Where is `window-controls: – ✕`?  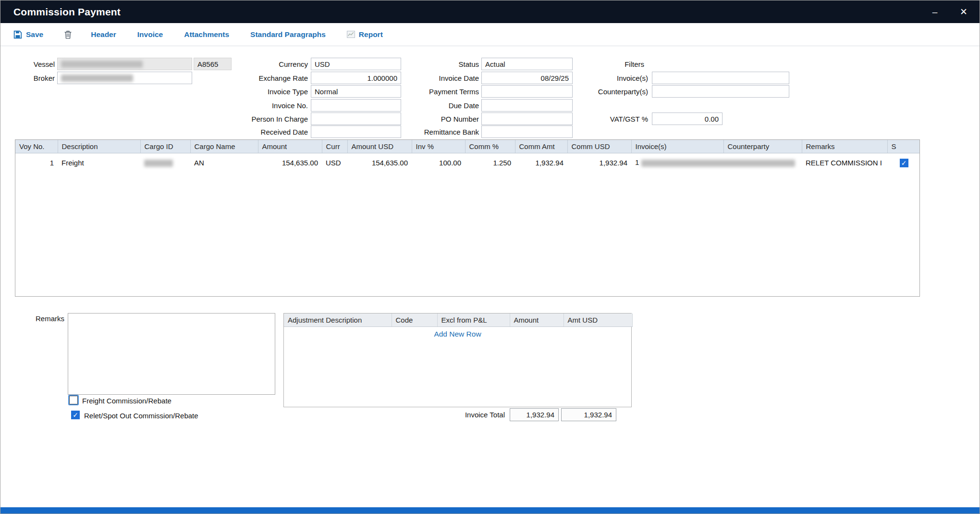 window-controls: – ✕ is located at coordinates (949, 12).